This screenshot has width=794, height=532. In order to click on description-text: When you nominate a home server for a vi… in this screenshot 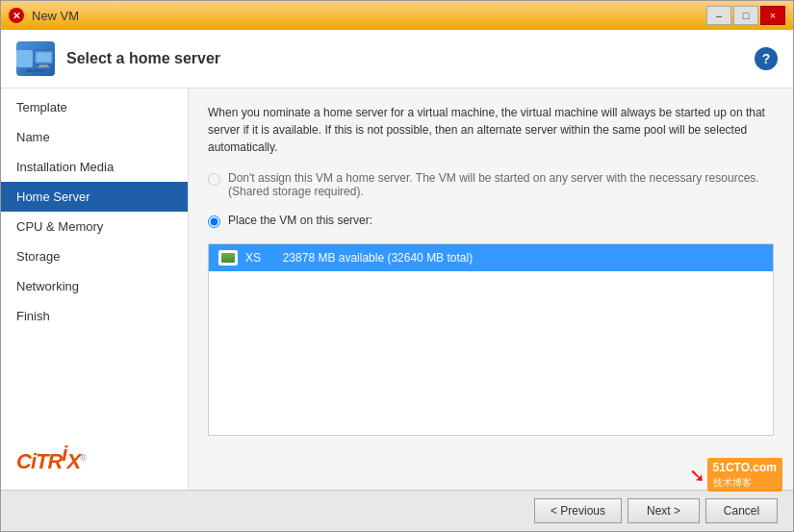, I will do `click(491, 130)`.